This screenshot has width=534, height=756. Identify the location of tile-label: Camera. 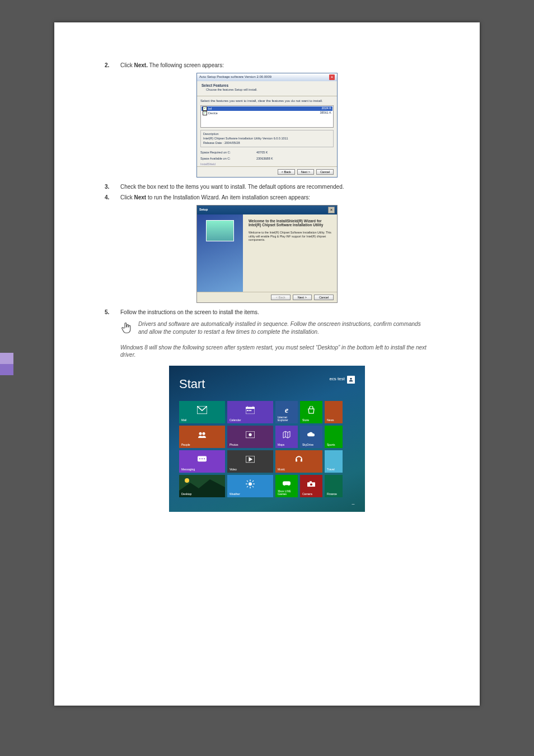
(311, 494).